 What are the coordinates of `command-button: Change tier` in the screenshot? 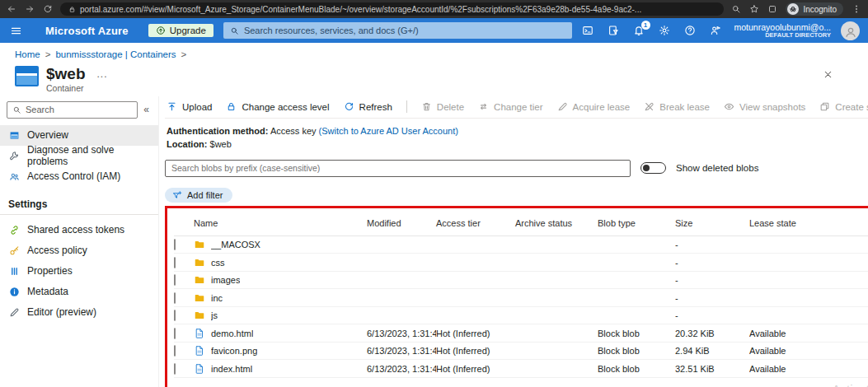 It's located at (510, 107).